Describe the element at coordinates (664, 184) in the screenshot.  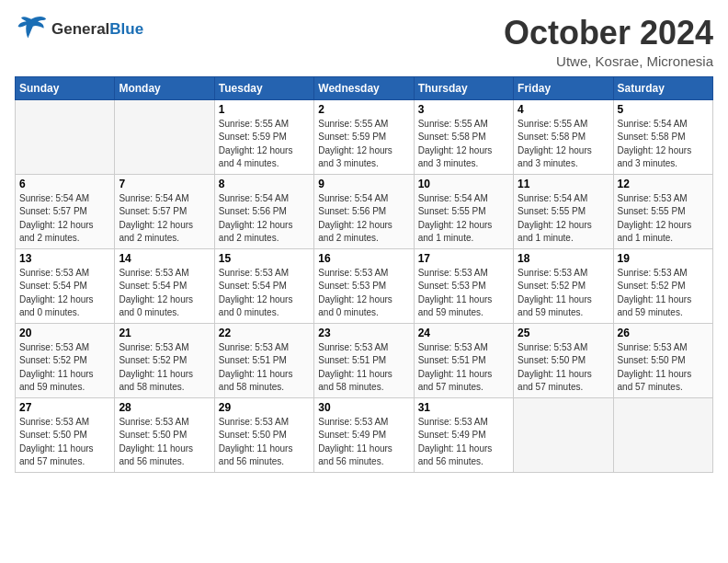
I see `day-number: 12` at that location.